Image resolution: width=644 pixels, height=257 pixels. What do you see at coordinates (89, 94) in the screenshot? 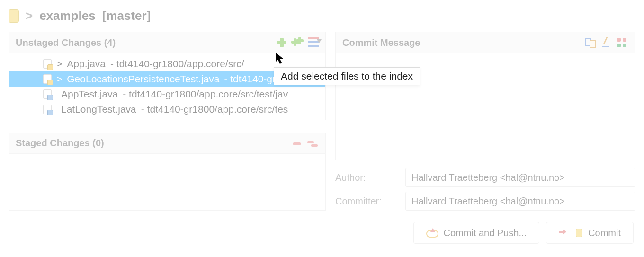
I see `file-name: AppTest.java` at bounding box center [89, 94].